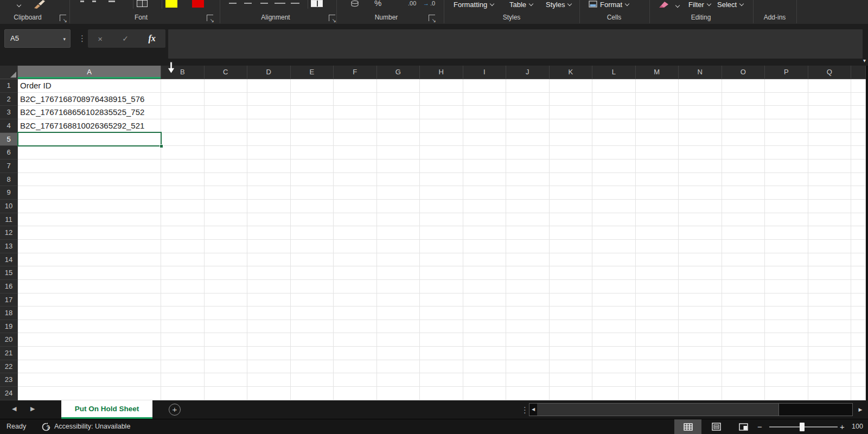 This screenshot has width=868, height=434. Describe the element at coordinates (399, 220) in the screenshot. I see `cell-G11` at that location.